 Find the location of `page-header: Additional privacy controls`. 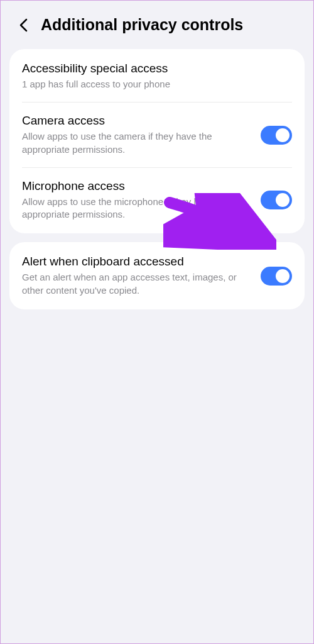

page-header: Additional privacy controls is located at coordinates (157, 23).